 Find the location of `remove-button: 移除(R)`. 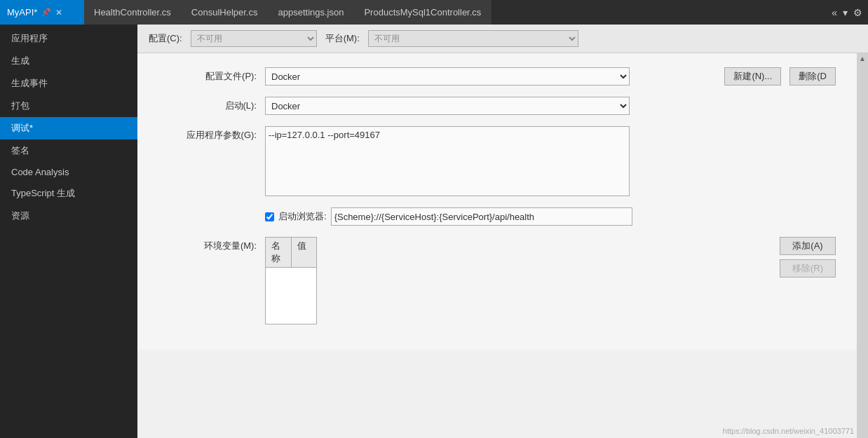

remove-button: 移除(R) is located at coordinates (808, 268).